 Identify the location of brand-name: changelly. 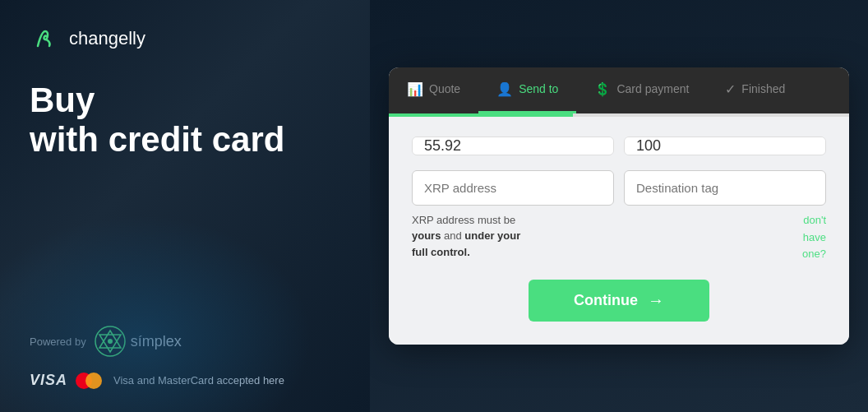
(107, 39).